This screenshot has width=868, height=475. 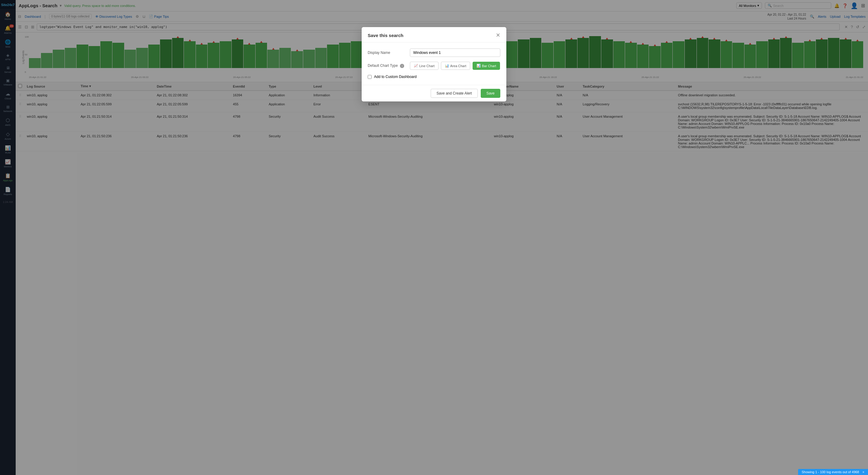 What do you see at coordinates (422, 66) in the screenshot?
I see `chart-type-group: 📈 Line Chart 📊 Area Chart 📊 Bar Chart` at bounding box center [422, 66].